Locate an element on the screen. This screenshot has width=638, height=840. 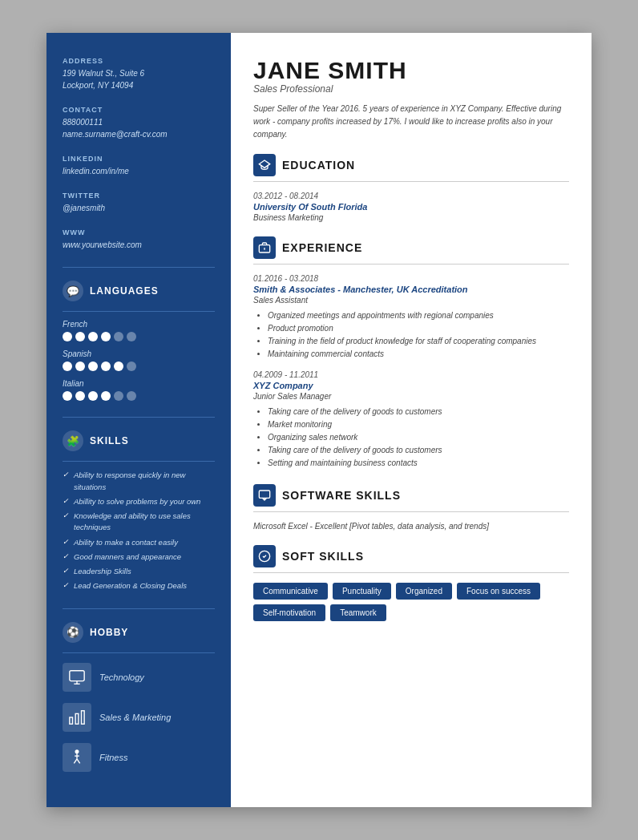
experience-line is located at coordinates (411, 265).